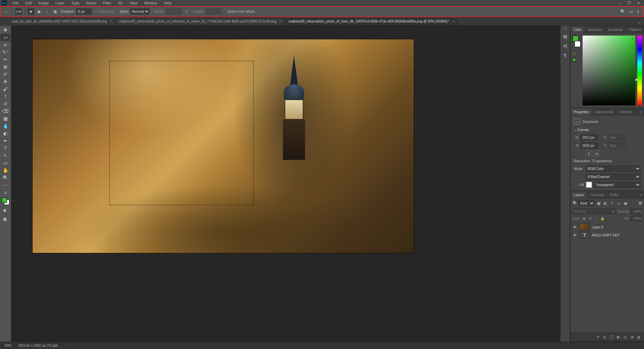 The width and height of the screenshot is (644, 349). I want to click on feather-input, so click(84, 11).